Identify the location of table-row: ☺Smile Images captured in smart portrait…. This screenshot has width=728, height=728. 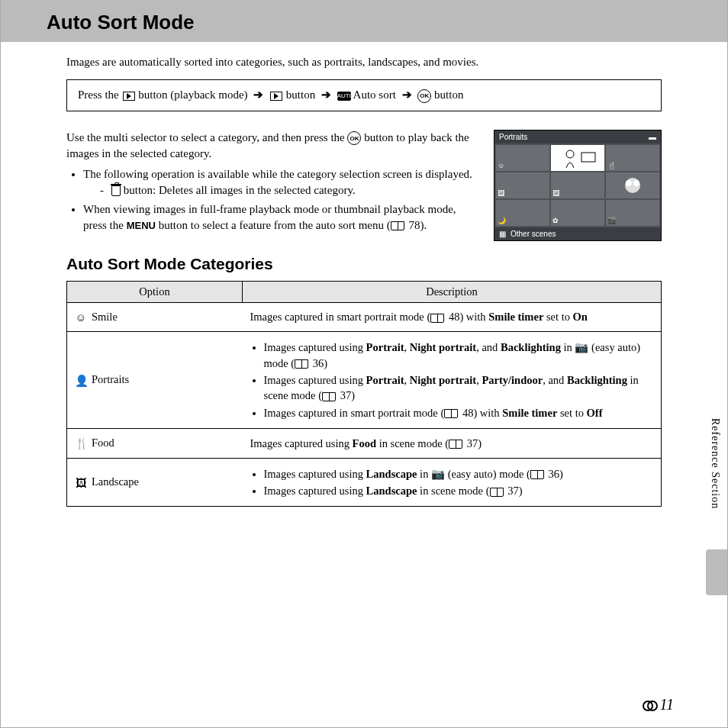
(365, 317).